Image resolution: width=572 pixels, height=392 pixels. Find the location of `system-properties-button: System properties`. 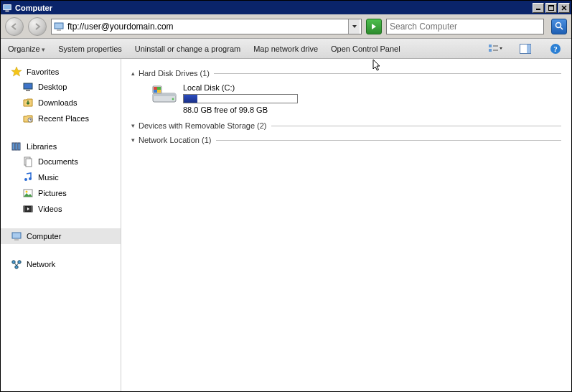

system-properties-button: System properties is located at coordinates (90, 49).